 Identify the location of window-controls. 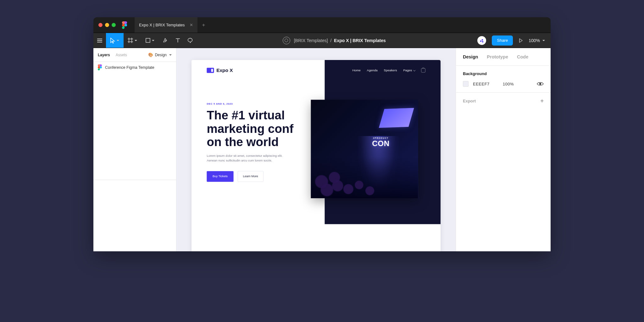
(107, 25).